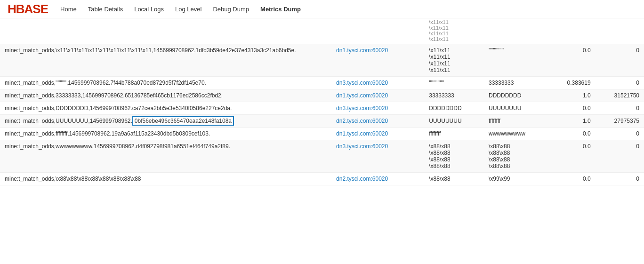 This screenshot has width=644, height=264. What do you see at coordinates (231, 9) in the screenshot?
I see `nav-link-debug-dump: Debug Dump` at bounding box center [231, 9].